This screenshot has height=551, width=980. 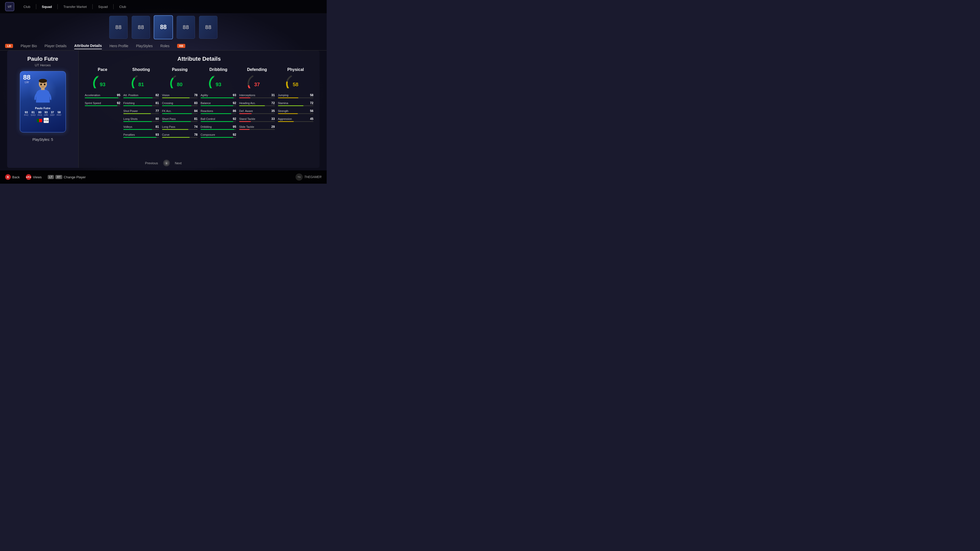 What do you see at coordinates (218, 112) in the screenshot?
I see `attr-row-reactions: Reactions86` at bounding box center [218, 112].